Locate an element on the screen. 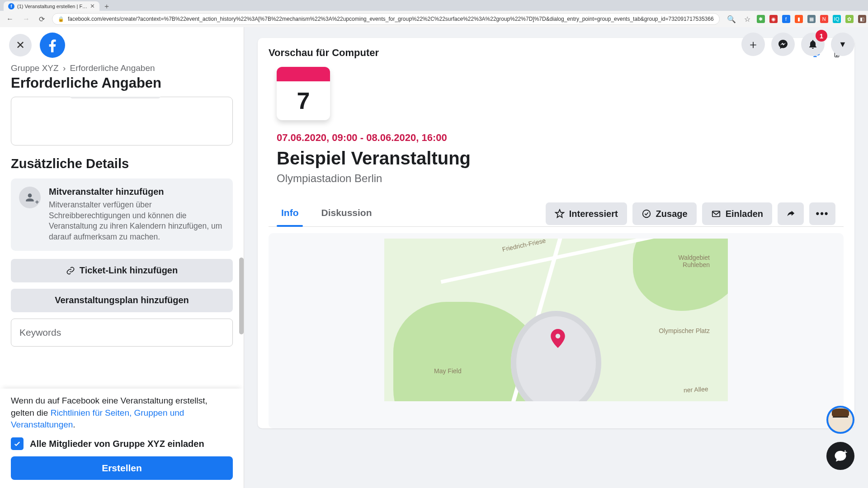  reload-button: ⟳ is located at coordinates (42, 19).